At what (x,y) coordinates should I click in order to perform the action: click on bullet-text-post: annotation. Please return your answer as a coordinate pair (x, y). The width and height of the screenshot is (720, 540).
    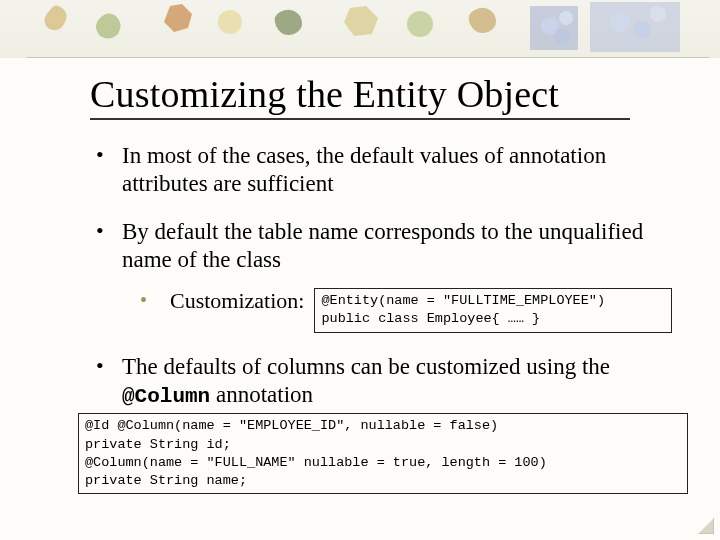
    Looking at the image, I should click on (262, 394).